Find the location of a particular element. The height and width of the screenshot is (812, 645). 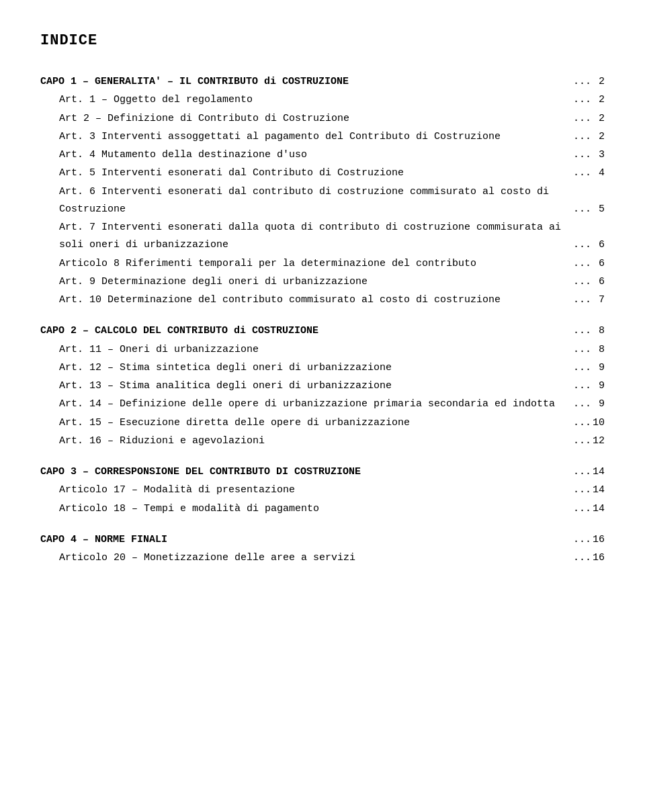

toc-item-art16: Art. 16 – Riduzioni e agevolazioni...12 is located at coordinates (322, 441).